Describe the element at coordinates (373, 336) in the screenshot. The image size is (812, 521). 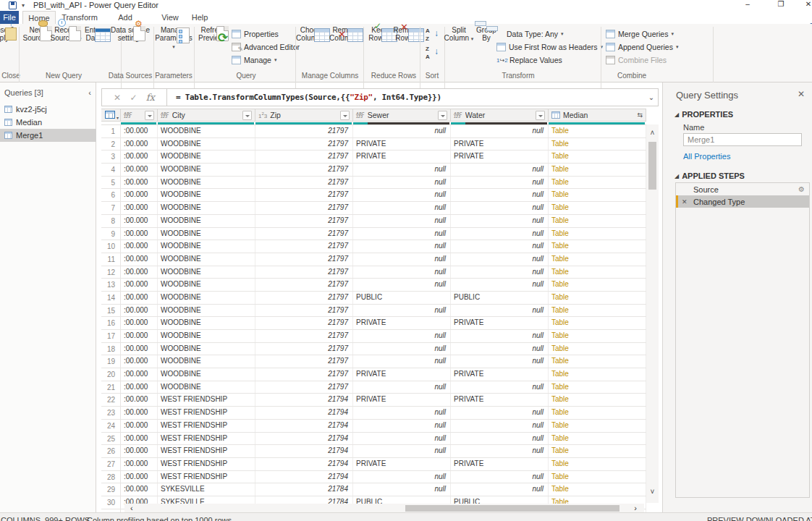
I see `table-row: 17:00.000WOODBINE21797nullnullTable` at that location.